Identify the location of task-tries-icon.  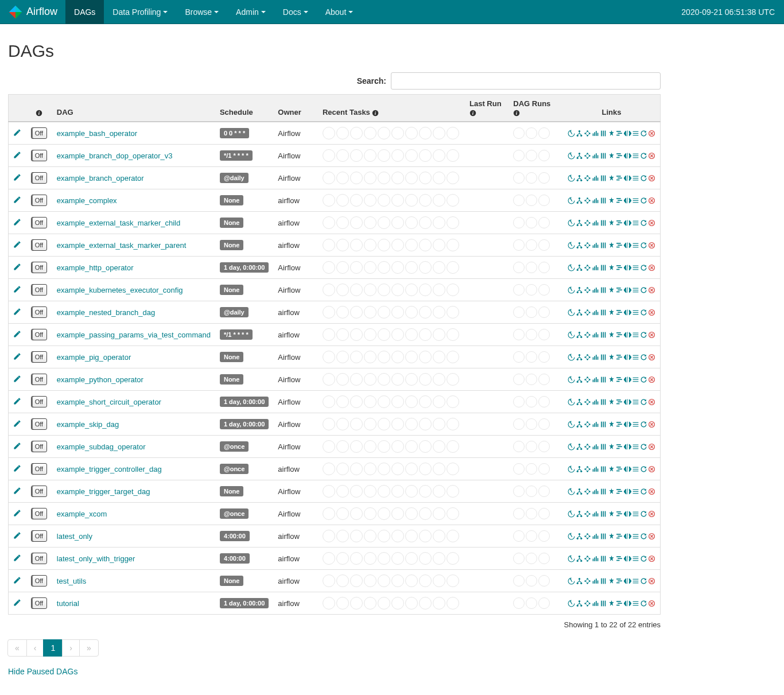
(604, 425).